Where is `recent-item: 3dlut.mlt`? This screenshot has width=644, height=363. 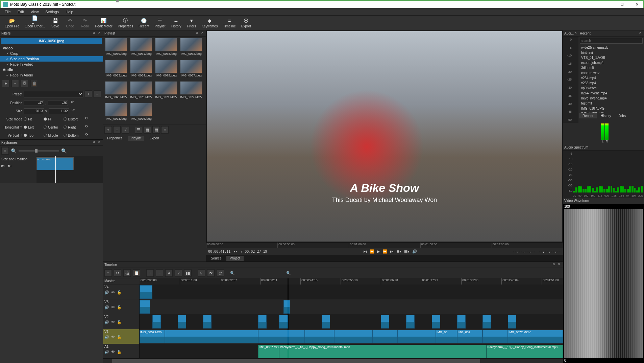 recent-item: 3dlut.mlt is located at coordinates (611, 68).